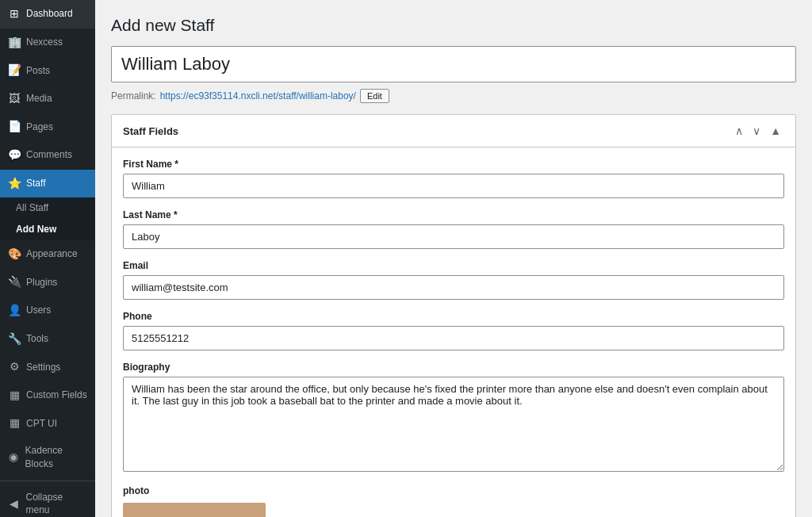  What do you see at coordinates (454, 164) in the screenshot?
I see `first-name-label: First Name *` at bounding box center [454, 164].